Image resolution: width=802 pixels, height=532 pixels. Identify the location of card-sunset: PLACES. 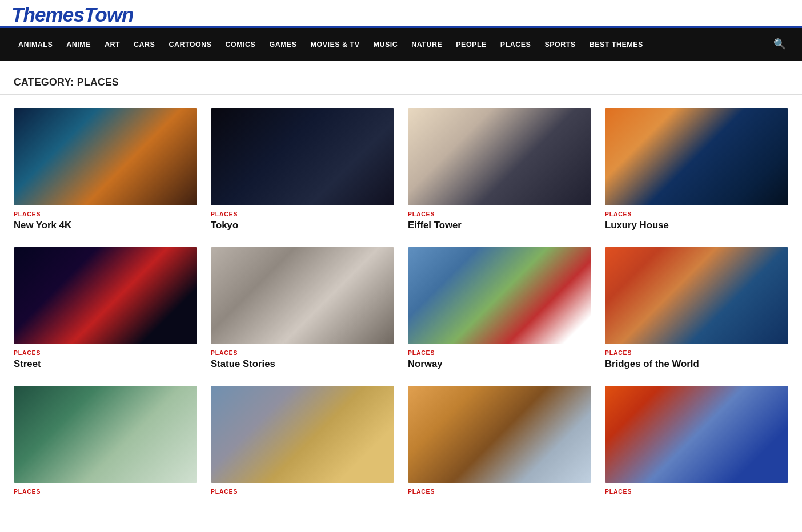
(697, 442).